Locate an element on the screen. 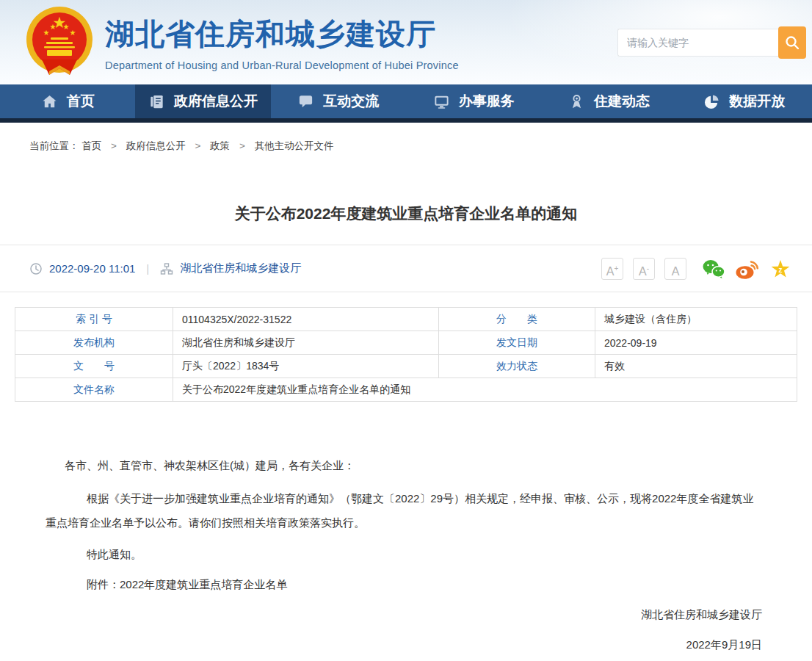 This screenshot has width=812, height=661. national-emblem-logo: ★ ★ ★ ★ ★ is located at coordinates (59, 43).